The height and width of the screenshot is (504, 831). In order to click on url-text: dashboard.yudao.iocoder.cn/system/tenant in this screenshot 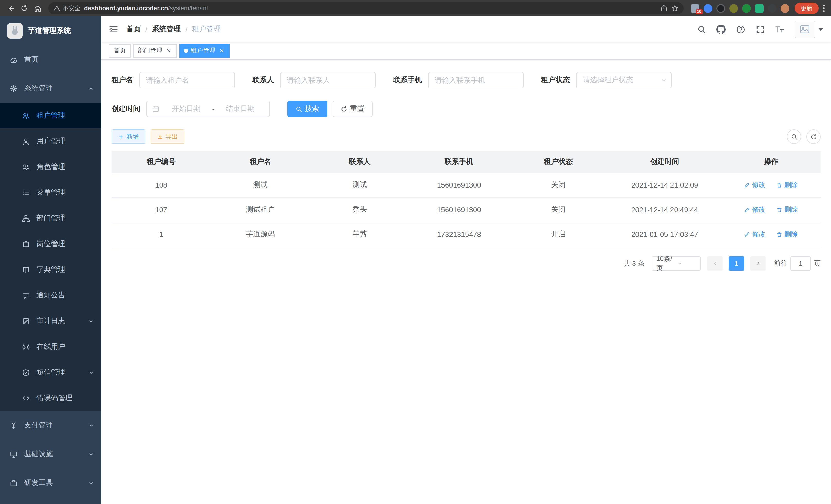, I will do `click(146, 8)`.